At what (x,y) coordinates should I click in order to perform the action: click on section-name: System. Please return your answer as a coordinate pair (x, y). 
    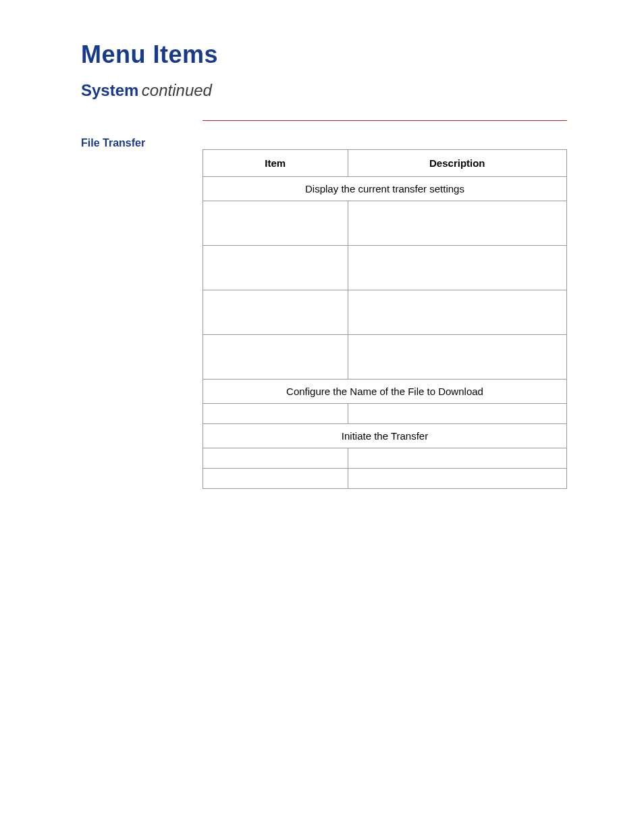
    Looking at the image, I should click on (109, 90).